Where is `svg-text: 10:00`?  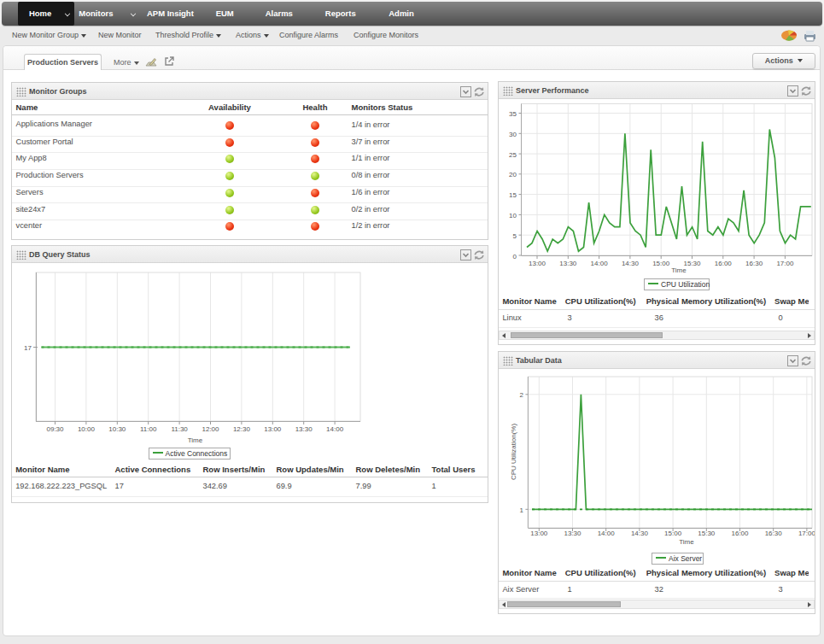 svg-text: 10:00 is located at coordinates (87, 429).